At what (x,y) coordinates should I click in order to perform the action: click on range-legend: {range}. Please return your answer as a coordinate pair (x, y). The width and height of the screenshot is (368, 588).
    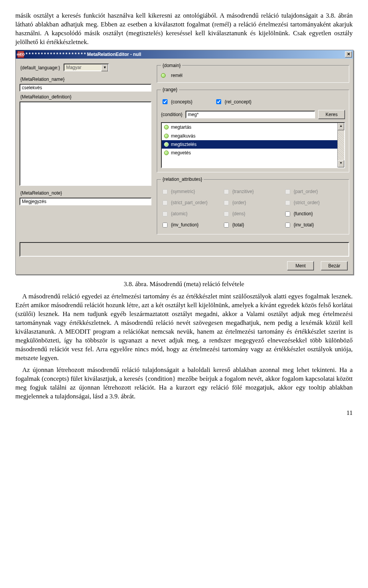
    Looking at the image, I should click on (170, 90).